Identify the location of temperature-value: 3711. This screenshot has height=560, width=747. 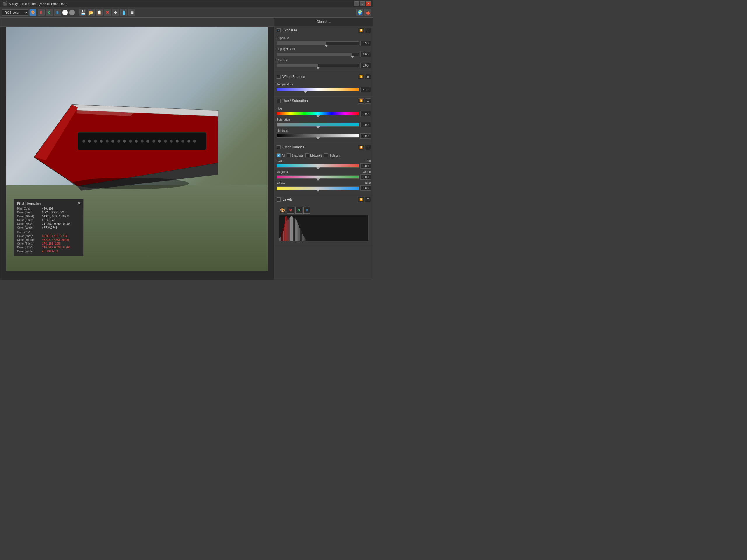
(365, 89).